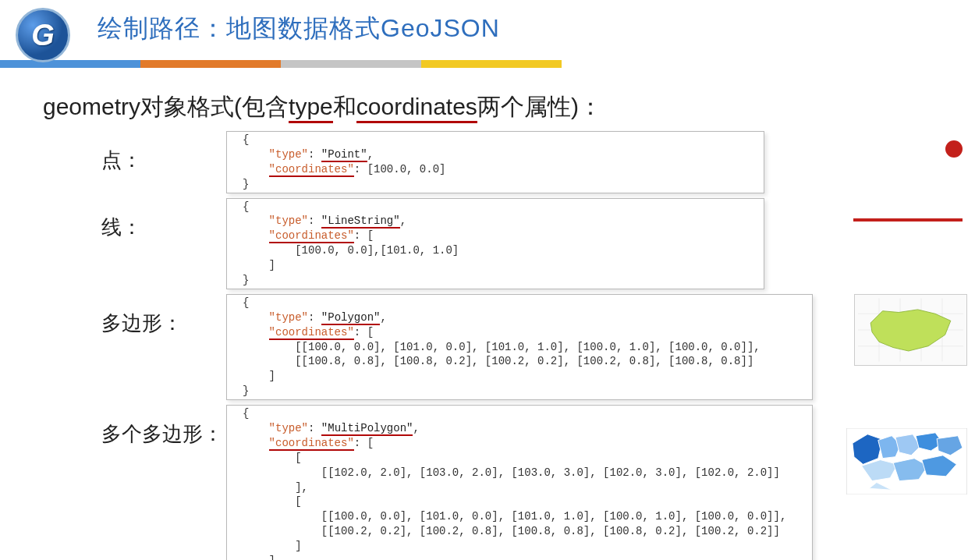  Describe the element at coordinates (495, 162) in the screenshot. I see `code-point: { "type": "Point", "coordinates": [100.0…` at that location.